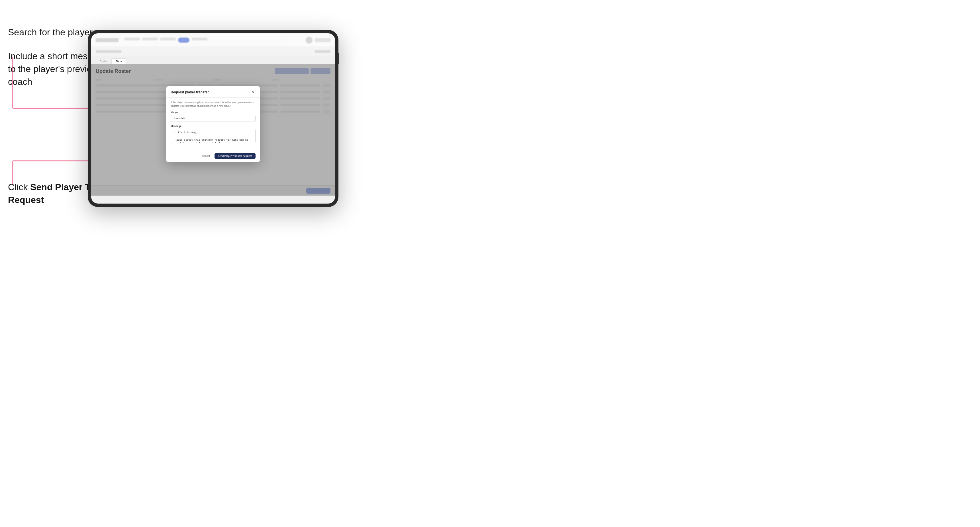  Describe the element at coordinates (213, 130) in the screenshot. I see `main-content: Update Roster Name Position Number Statu…` at that location.